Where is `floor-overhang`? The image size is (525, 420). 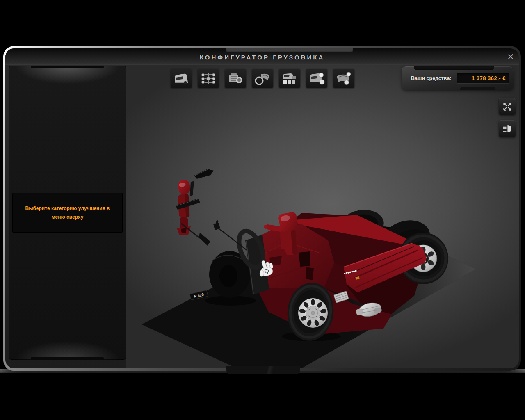
floor-overhang is located at coordinates (263, 370).